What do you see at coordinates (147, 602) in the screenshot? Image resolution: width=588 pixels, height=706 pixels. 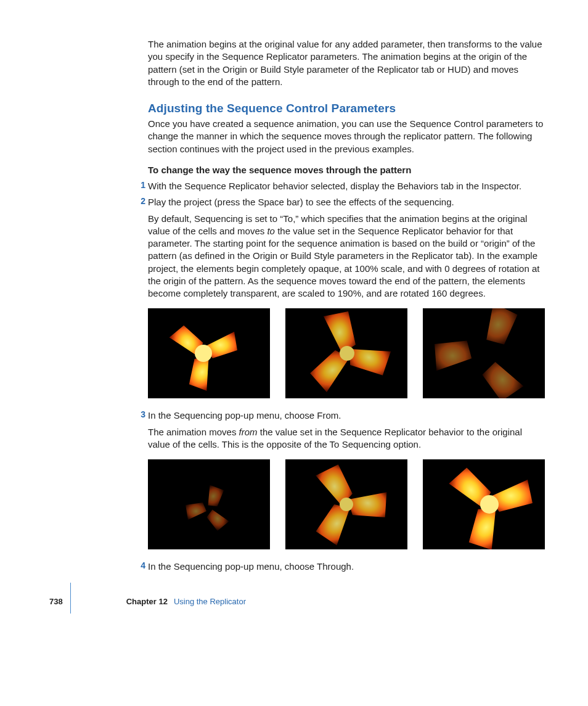 I see `chapter-label: Chapter 12` at bounding box center [147, 602].